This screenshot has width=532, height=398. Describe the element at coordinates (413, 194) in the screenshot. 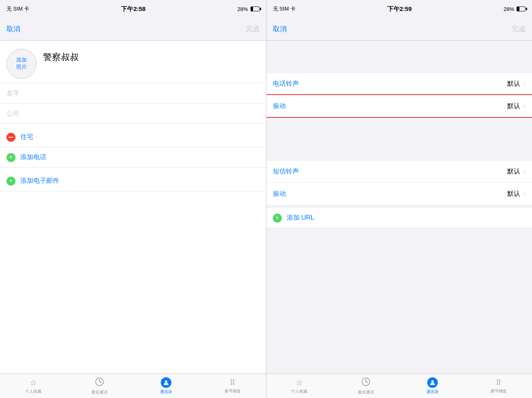

I see `sms-vibration-value: 默认` at that location.